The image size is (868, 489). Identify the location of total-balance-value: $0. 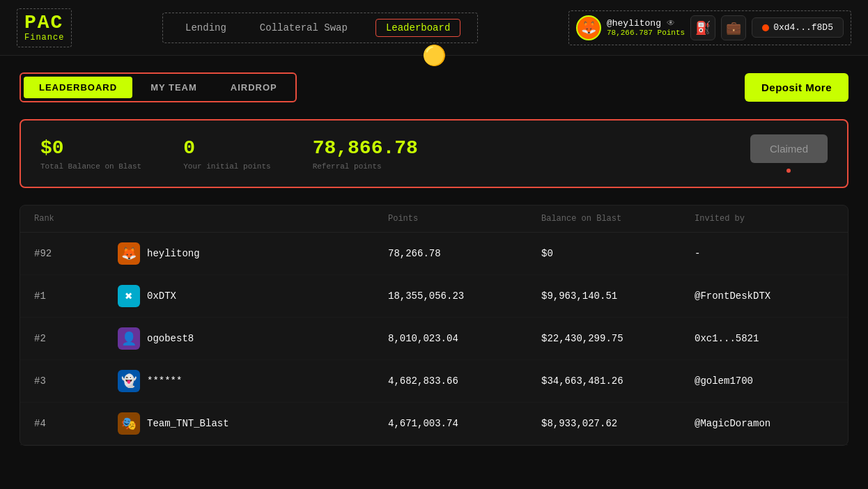
(91, 148).